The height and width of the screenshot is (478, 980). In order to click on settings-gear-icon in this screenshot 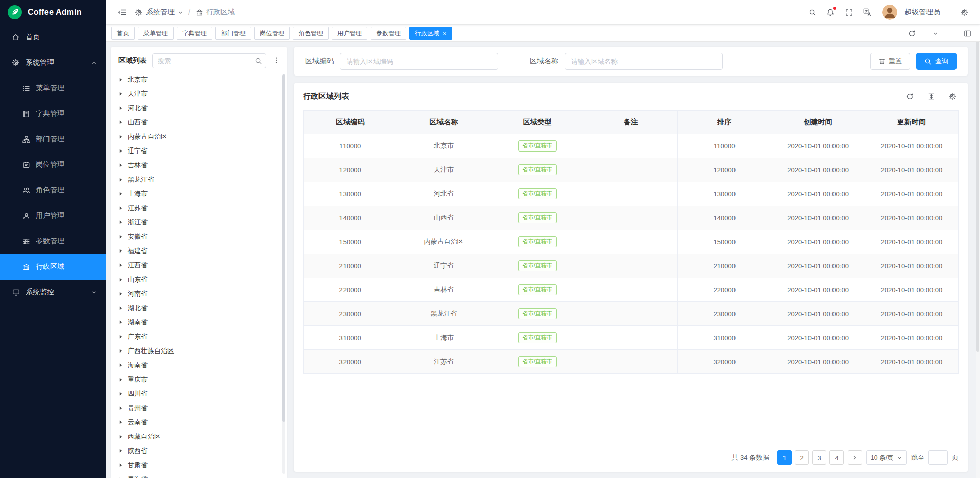, I will do `click(964, 12)`.